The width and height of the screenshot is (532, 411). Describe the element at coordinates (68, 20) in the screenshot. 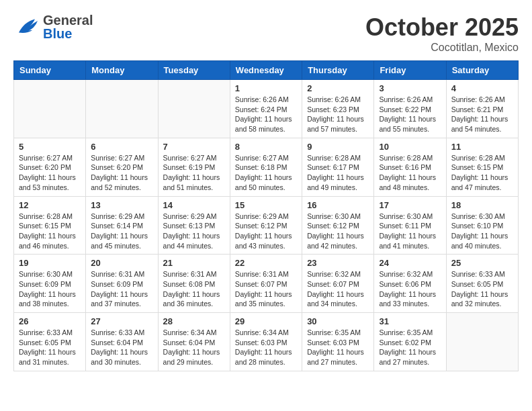

I see `logo-general-text: General` at that location.